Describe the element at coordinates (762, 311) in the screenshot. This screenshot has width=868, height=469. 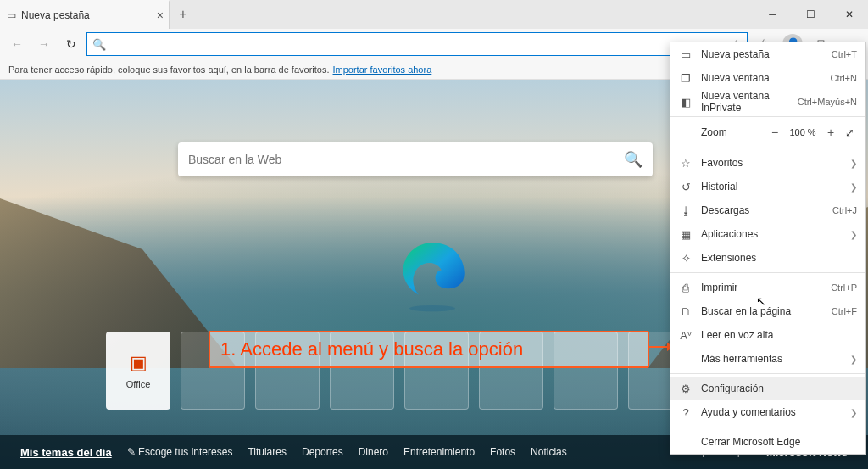
I see `menu-item-label: Buscar en la página` at that location.